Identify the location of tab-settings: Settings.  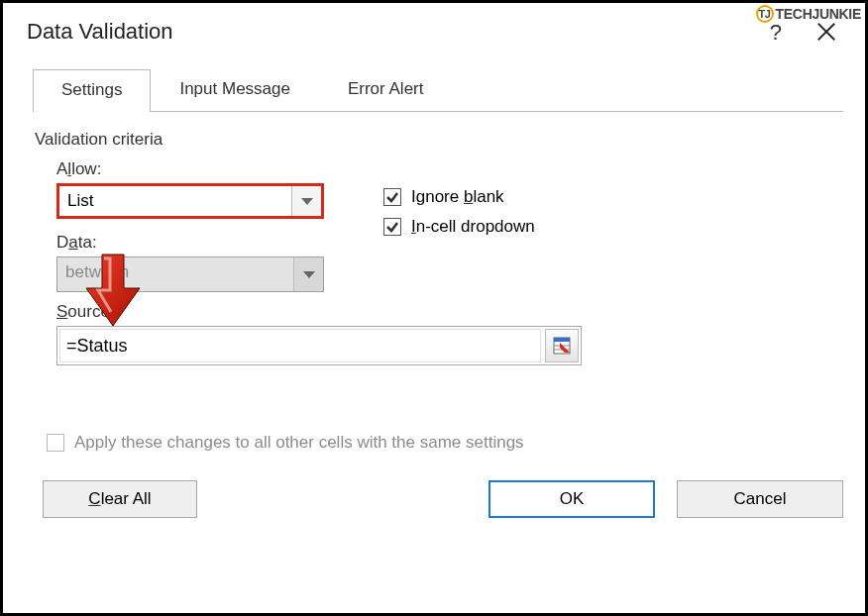
(91, 91).